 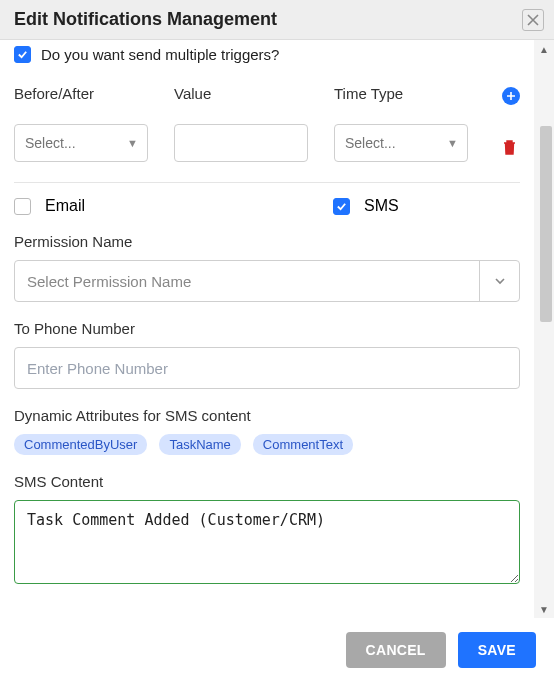 I want to click on value-input, so click(x=241, y=143).